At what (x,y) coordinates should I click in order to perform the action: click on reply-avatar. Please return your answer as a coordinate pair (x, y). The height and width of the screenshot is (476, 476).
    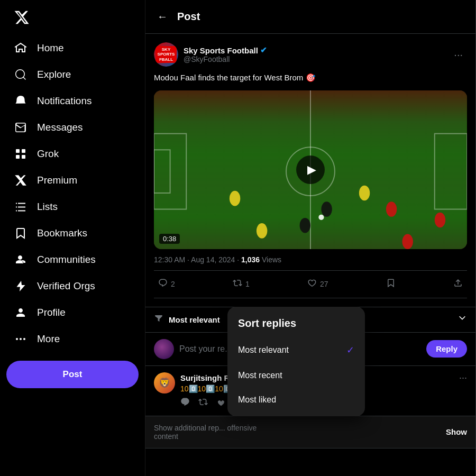
    Looking at the image, I should click on (164, 349).